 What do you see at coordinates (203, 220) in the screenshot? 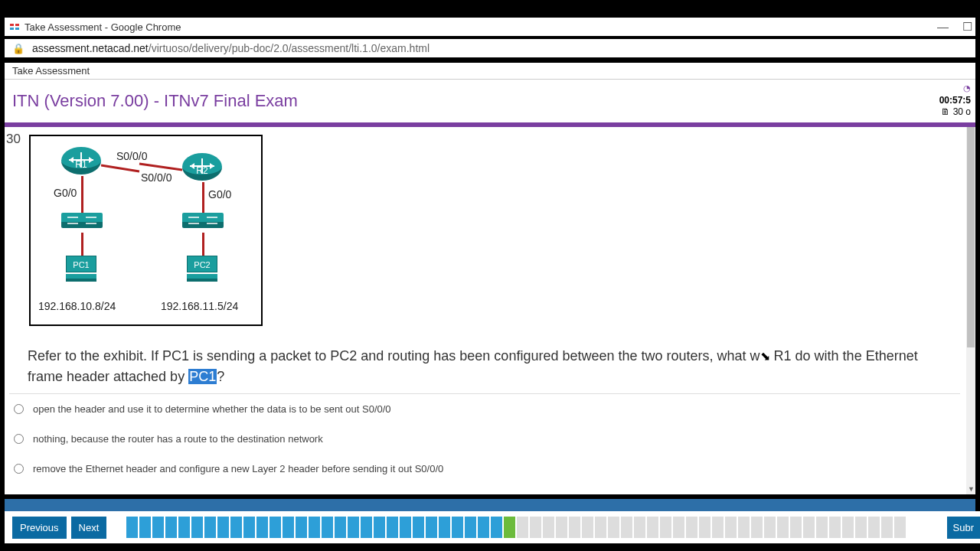
I see `switch-right` at bounding box center [203, 220].